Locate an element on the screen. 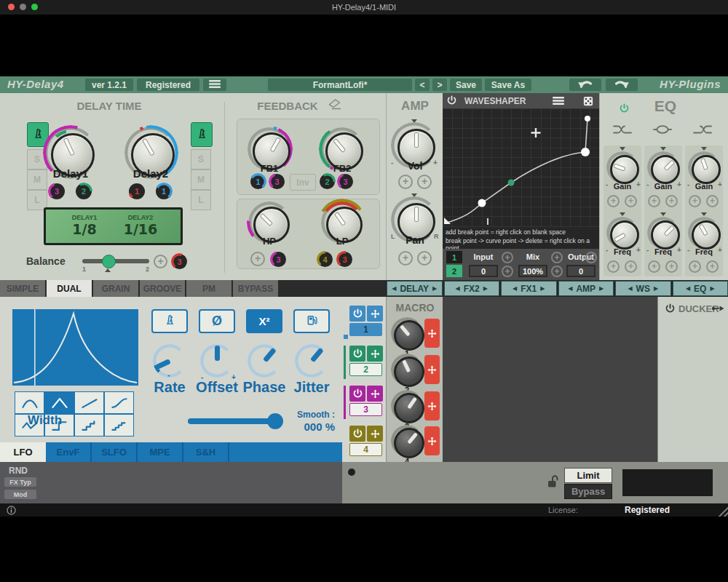 Image resolution: width=728 pixels, height=582 pixels. waveshaper-menu-icon is located at coordinates (558, 100).